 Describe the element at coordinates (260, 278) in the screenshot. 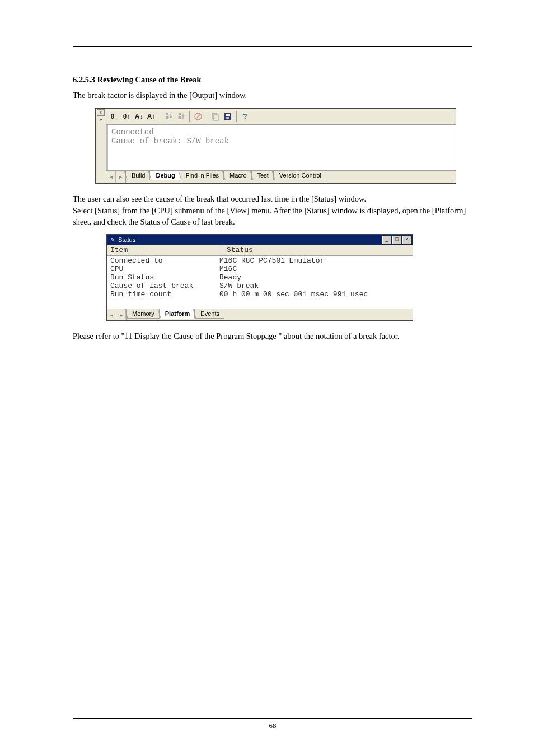

I see `status-row: Run Status Ready` at that location.